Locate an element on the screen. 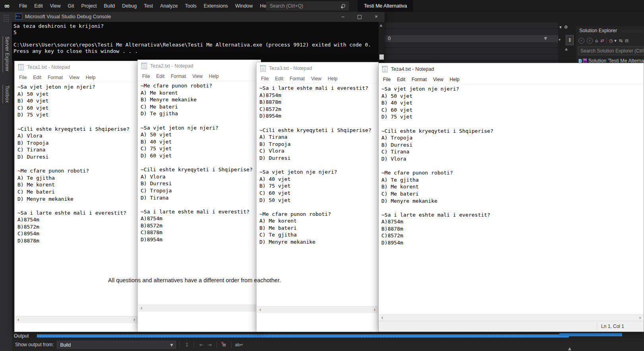 The image size is (644, 351). home-icon: ⌂ is located at coordinates (597, 41).